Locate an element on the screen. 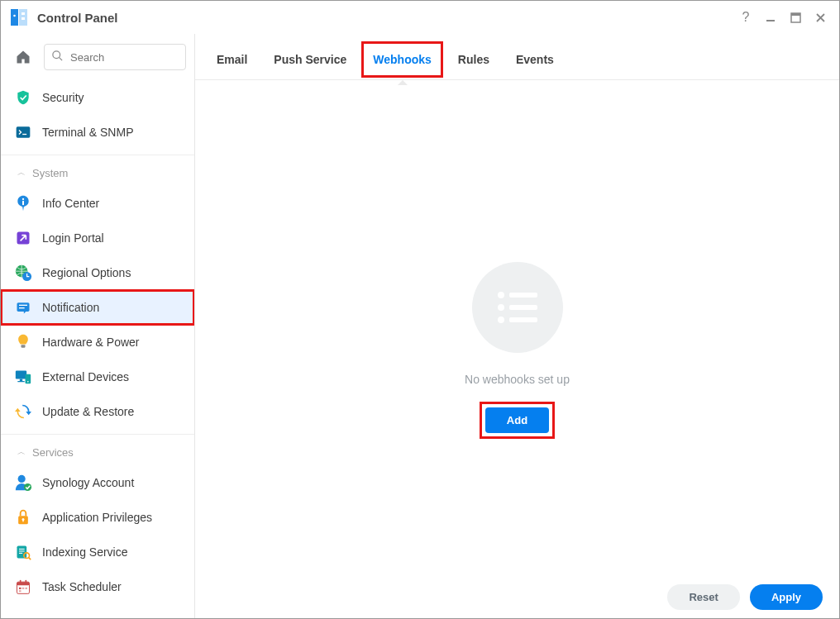 The width and height of the screenshot is (840, 619). empty-message: No webhooks set up is located at coordinates (518, 379).